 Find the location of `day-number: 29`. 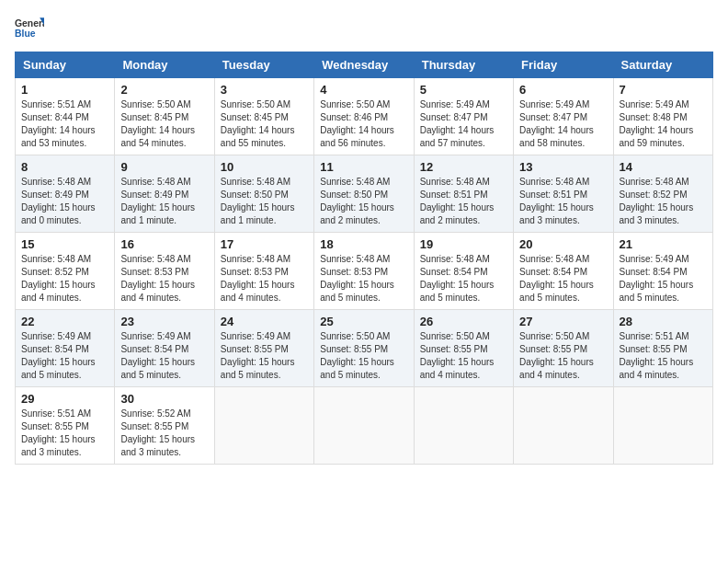

day-number: 29 is located at coordinates (64, 399).